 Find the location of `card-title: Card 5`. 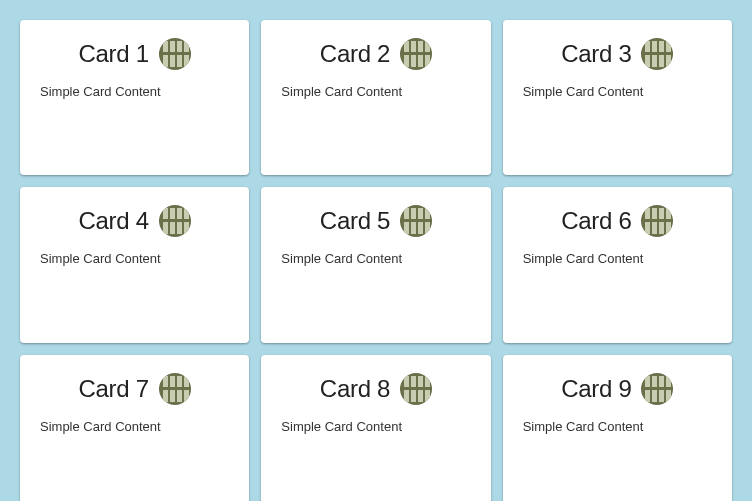

card-title: Card 5 is located at coordinates (355, 221).